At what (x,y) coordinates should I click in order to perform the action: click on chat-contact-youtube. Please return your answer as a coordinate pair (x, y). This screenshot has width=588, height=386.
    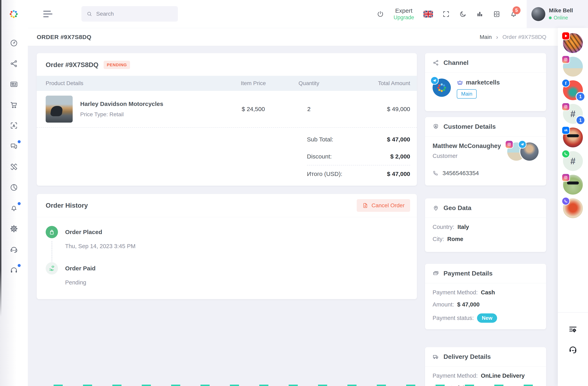
    Looking at the image, I should click on (573, 43).